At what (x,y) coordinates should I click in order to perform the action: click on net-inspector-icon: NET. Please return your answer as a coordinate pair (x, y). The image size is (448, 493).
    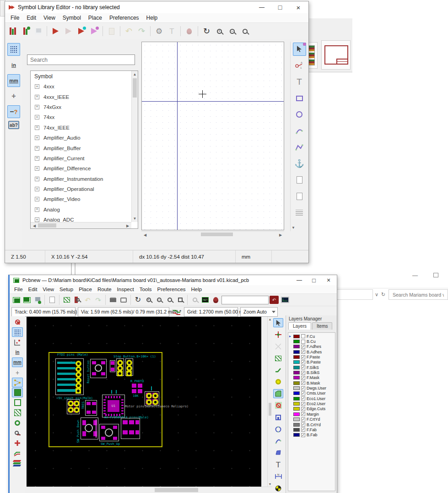
    Looking at the image, I should click on (205, 300).